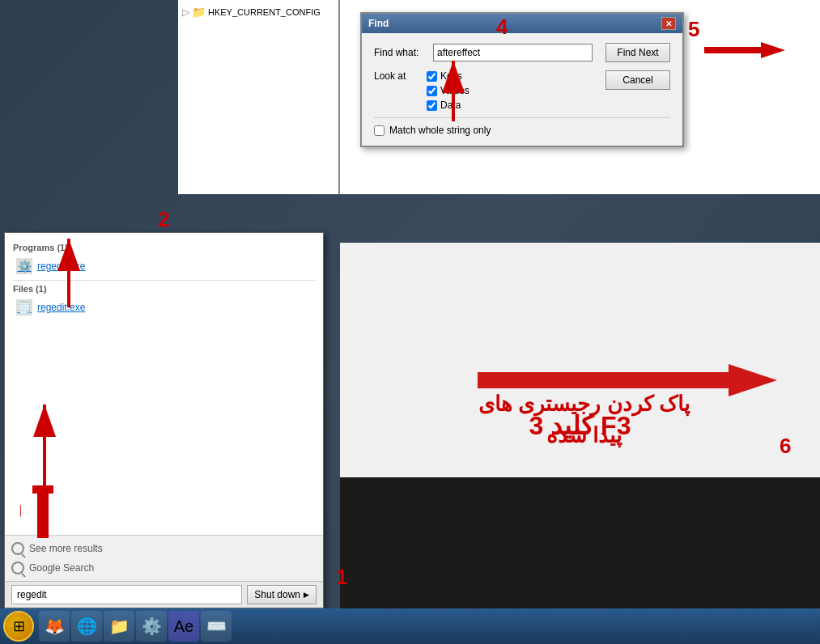 The width and height of the screenshot is (820, 644). Describe the element at coordinates (151, 626) in the screenshot. I see `taskbar-app1-icon: ⚙️` at that location.